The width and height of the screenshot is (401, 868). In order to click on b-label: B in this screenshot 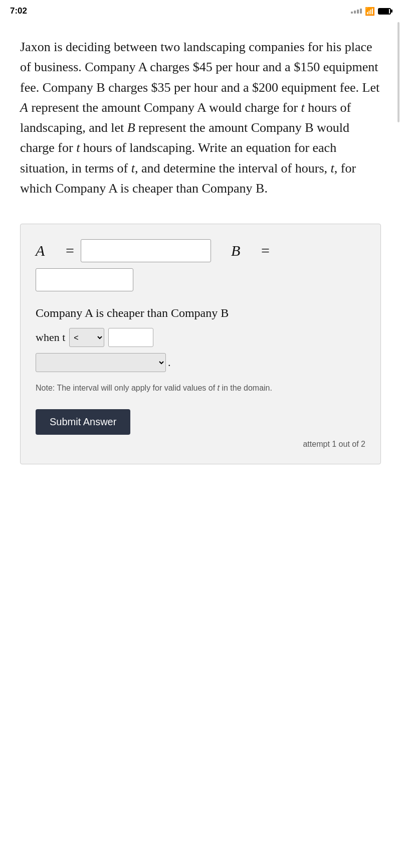, I will do `click(244, 251)`.